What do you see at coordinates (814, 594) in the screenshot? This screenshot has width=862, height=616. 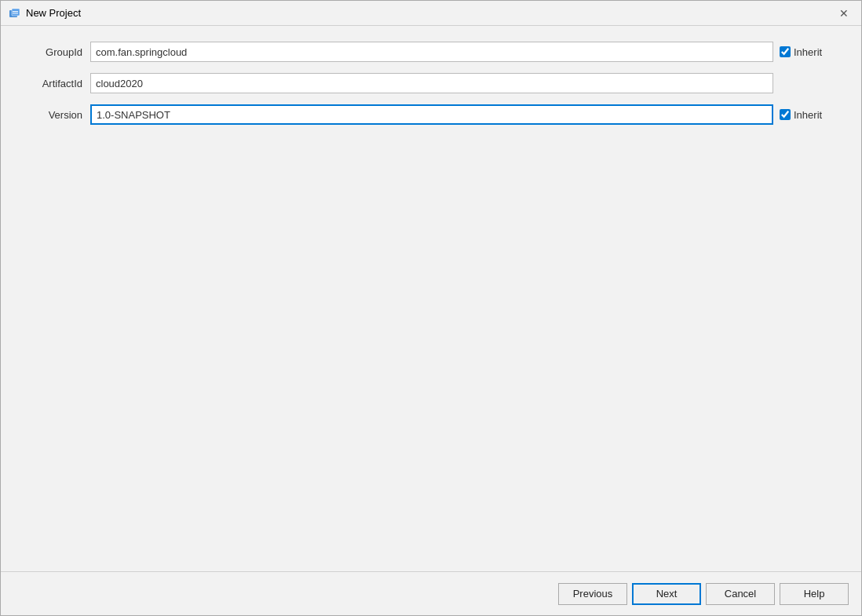 I see `help-button: Help` at bounding box center [814, 594].